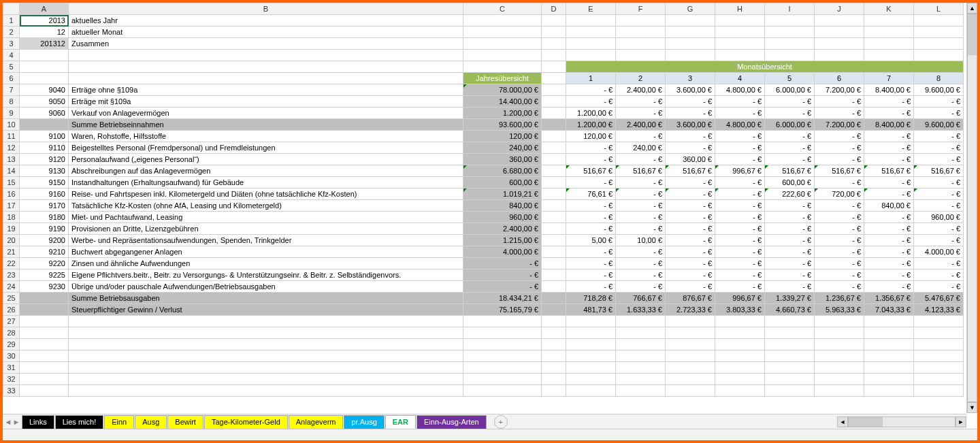 Image resolution: width=980 pixels, height=443 pixels. What do you see at coordinates (591, 287) in the screenshot?
I see `cell-m1-24: - €` at bounding box center [591, 287].